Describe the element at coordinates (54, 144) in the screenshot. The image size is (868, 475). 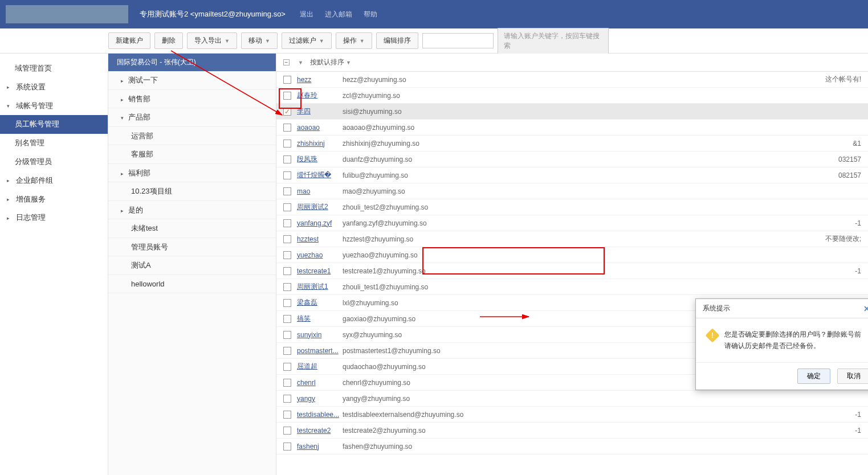
I see `sidebar-item: 别名管理` at that location.